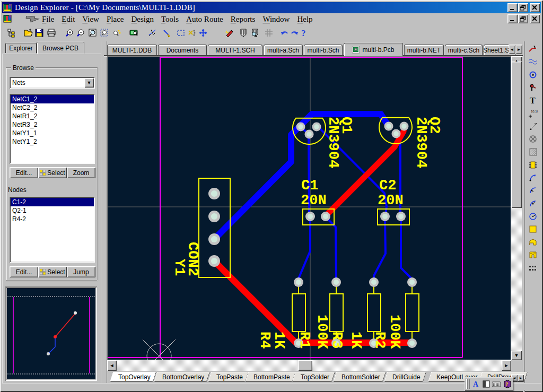 The height and width of the screenshot is (392, 543). What do you see at coordinates (52, 211) in the screenshot?
I see `node-item-q2-1: Q2-1` at bounding box center [52, 211].